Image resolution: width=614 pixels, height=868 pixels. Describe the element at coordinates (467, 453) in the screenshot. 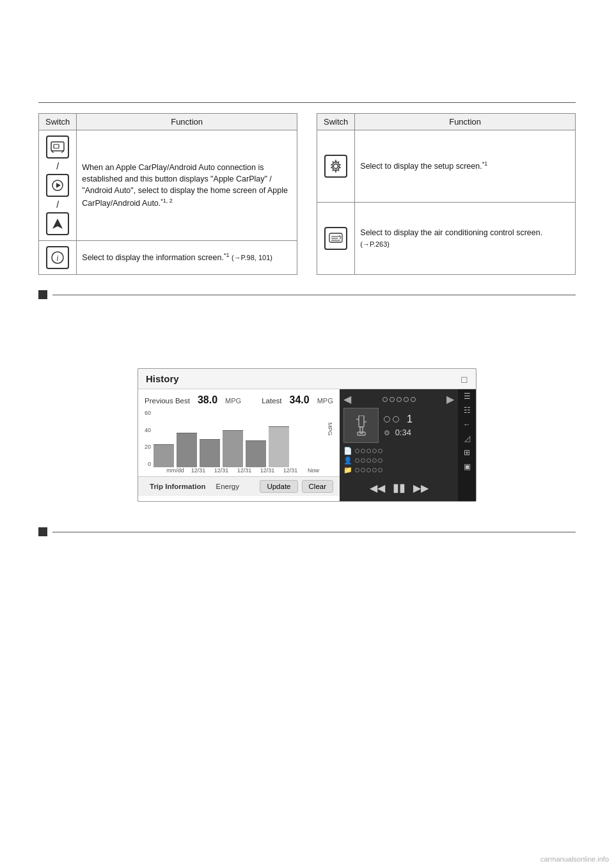

I see `sidebar-grid-icon: ⊞` at that location.